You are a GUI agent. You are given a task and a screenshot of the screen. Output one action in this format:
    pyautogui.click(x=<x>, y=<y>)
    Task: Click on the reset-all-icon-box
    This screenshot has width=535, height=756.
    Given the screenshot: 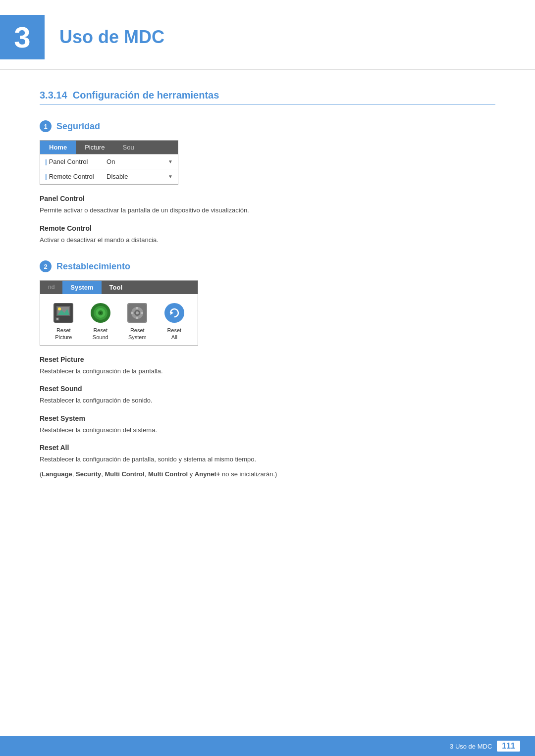 What is the action you would take?
    pyautogui.click(x=174, y=313)
    